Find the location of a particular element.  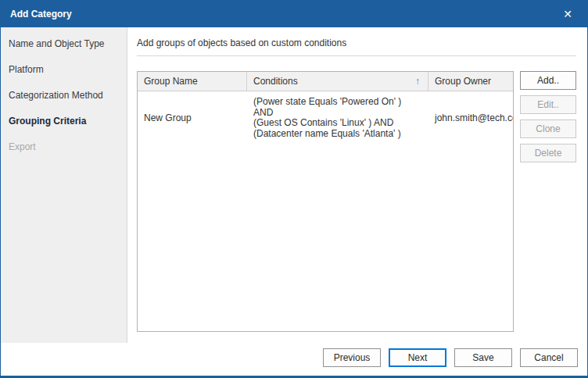

dialog-footer: Previous Next Save Cancel is located at coordinates (294, 359).